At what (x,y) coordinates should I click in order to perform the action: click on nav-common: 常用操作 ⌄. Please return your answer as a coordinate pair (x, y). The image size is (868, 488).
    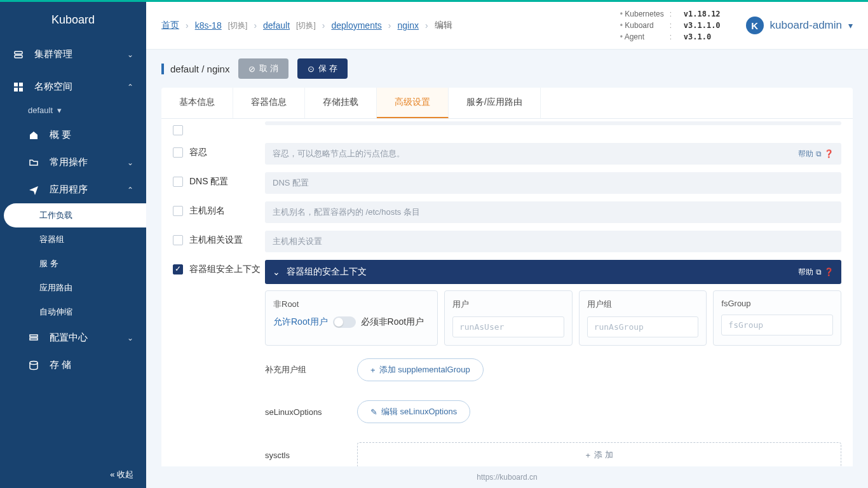
    Looking at the image, I should click on (73, 163).